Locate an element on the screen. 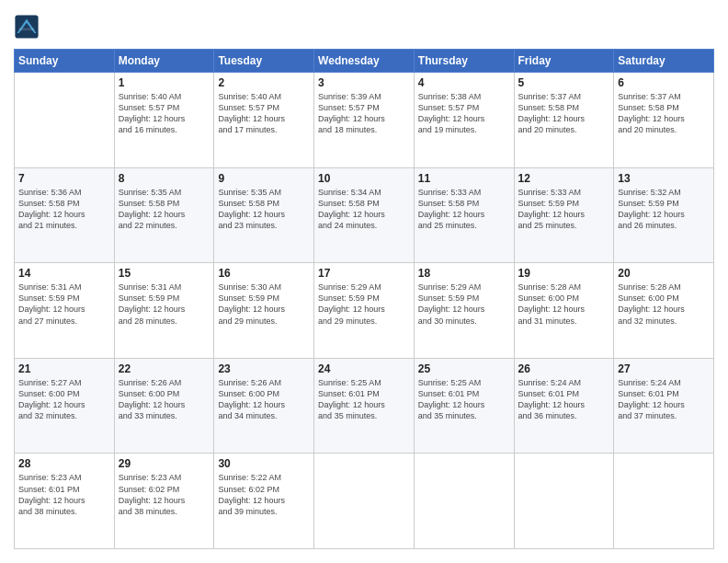  day-info: Sunrise: 5:27 AM Sunset: 6:00 PM Dayligh… is located at coordinates (64, 399).